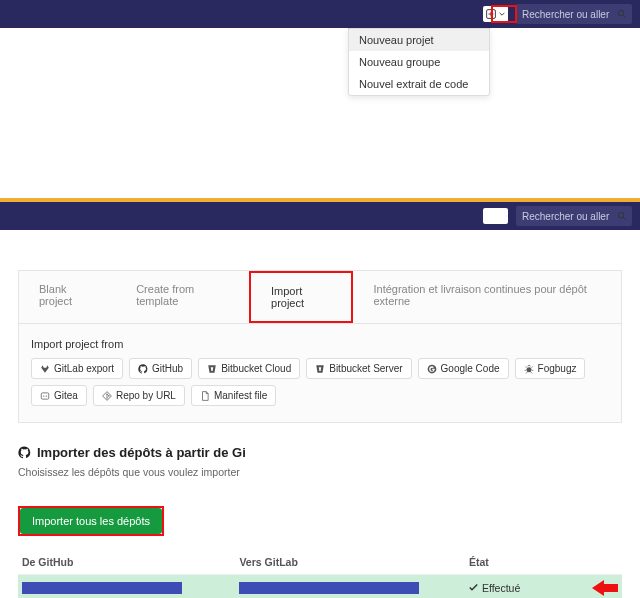  What do you see at coordinates (91, 521) in the screenshot?
I see `import-all-button: Importer tous les dépôts` at bounding box center [91, 521].